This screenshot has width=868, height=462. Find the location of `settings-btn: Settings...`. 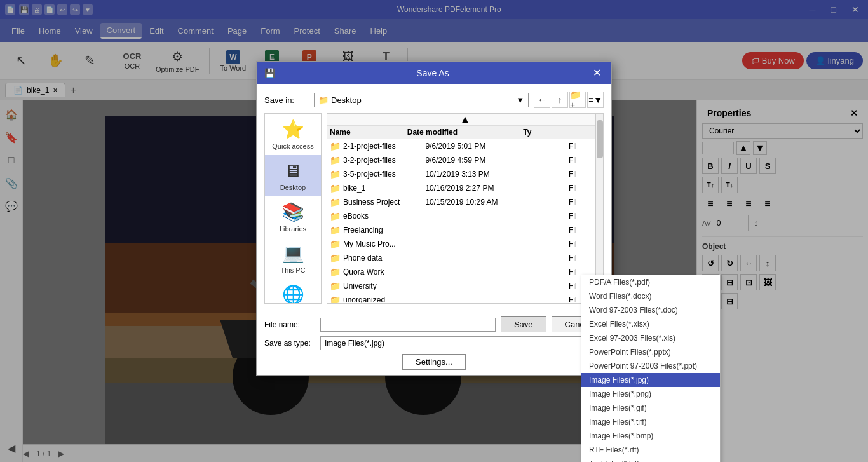

settings-btn: Settings... is located at coordinates (434, 362).